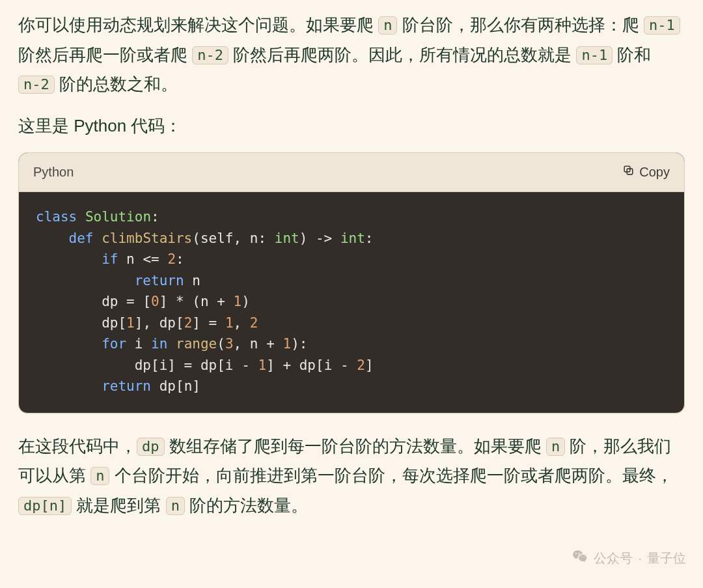 The height and width of the screenshot is (588, 703). What do you see at coordinates (613, 559) in the screenshot?
I see `watermark-label: 公众号` at bounding box center [613, 559].